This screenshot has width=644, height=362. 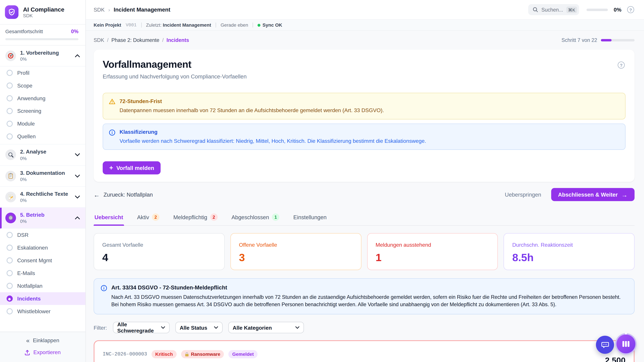 I want to click on keyboard-shortcut-badge: ⌘K, so click(x=572, y=9).